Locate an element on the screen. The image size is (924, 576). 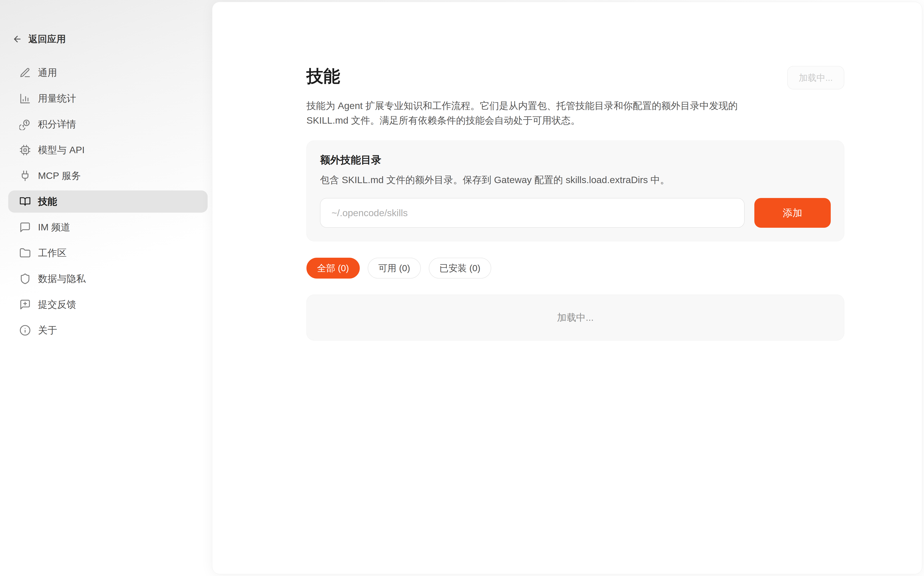
sidebar-item-general: 通用 is located at coordinates (108, 73).